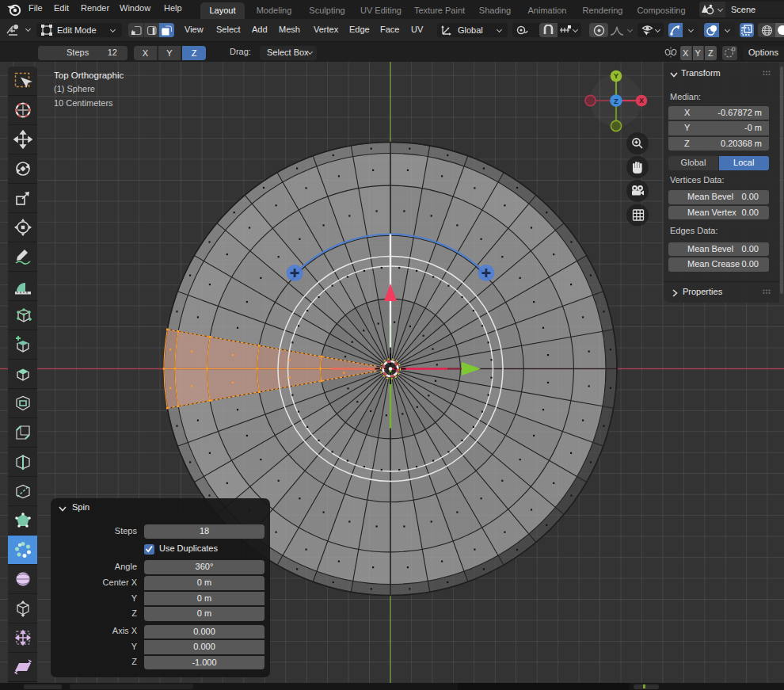 Image resolution: width=784 pixels, height=690 pixels. I want to click on svg-text: Y, so click(616, 76).